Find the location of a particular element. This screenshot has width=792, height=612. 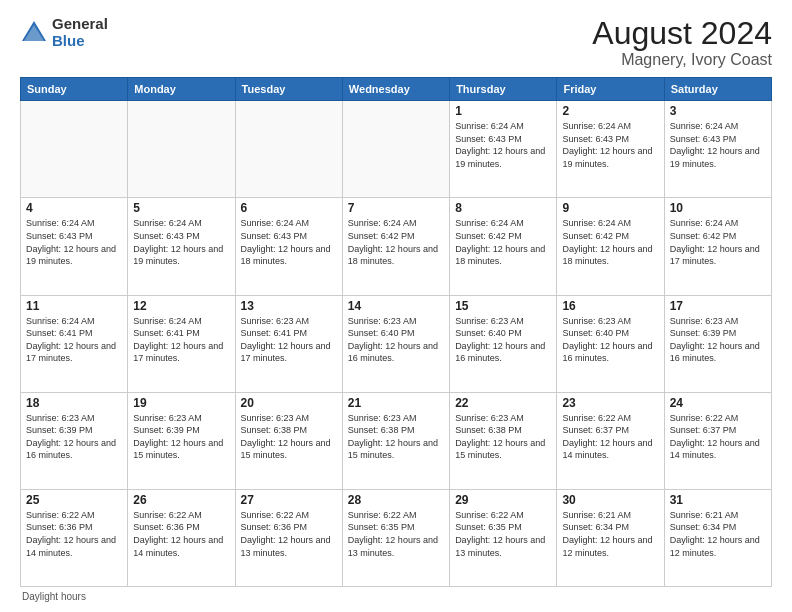

logo: General Blue is located at coordinates (64, 32).